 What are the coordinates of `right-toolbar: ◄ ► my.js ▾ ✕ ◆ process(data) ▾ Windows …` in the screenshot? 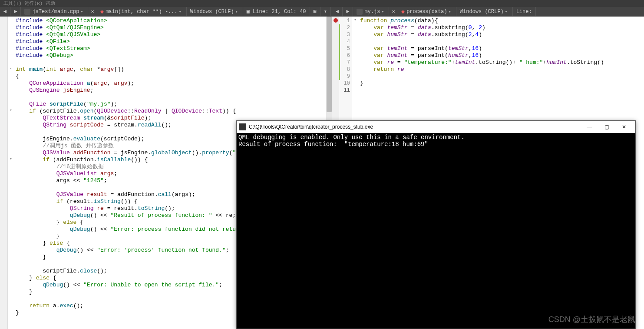 It's located at (488, 12).